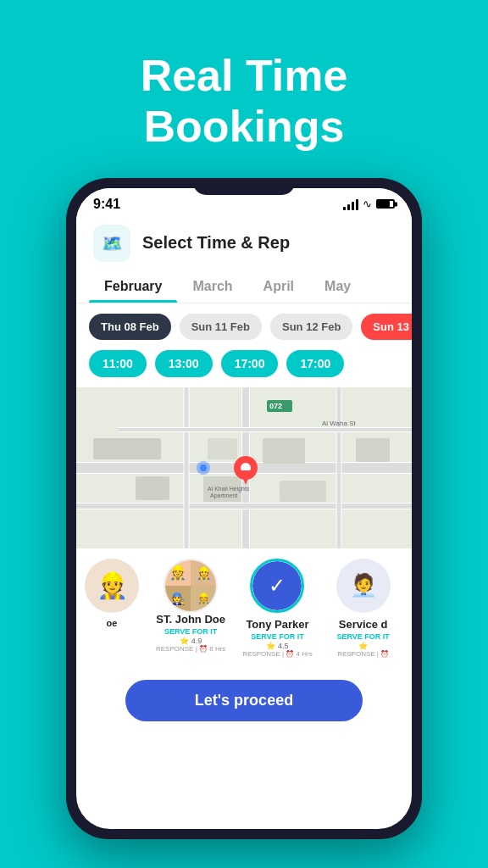 The width and height of the screenshot is (488, 868). Describe the element at coordinates (112, 609) in the screenshot. I see `rep-card-partial: 👷 oe` at that location.